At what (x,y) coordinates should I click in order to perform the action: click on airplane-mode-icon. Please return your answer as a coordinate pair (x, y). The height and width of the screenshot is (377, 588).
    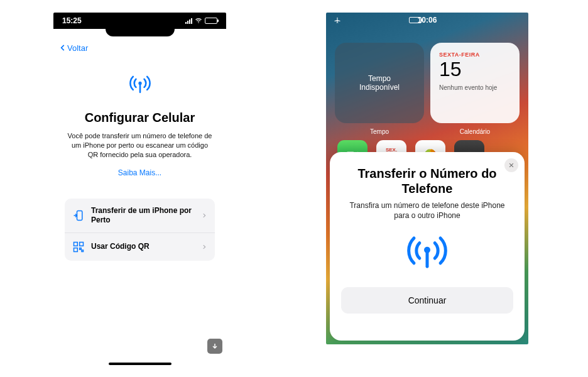
    Looking at the image, I should click on (337, 20).